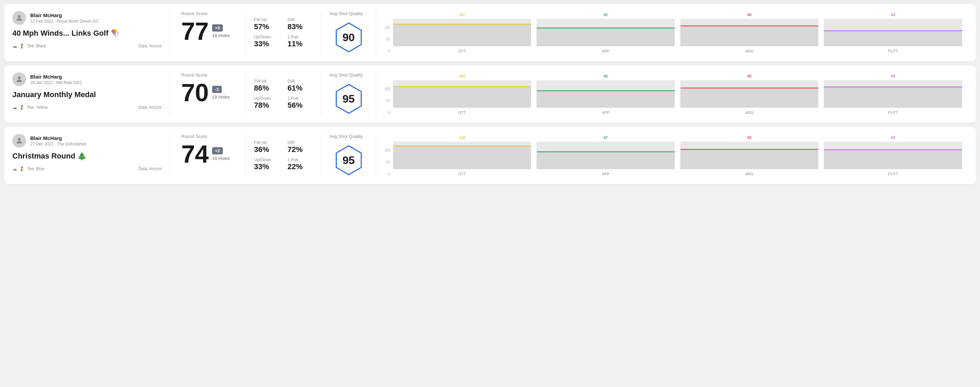 This screenshot has height=387, width=980. What do you see at coordinates (301, 37) in the screenshot?
I see `oneputt-label: 1 Putt` at bounding box center [301, 37].